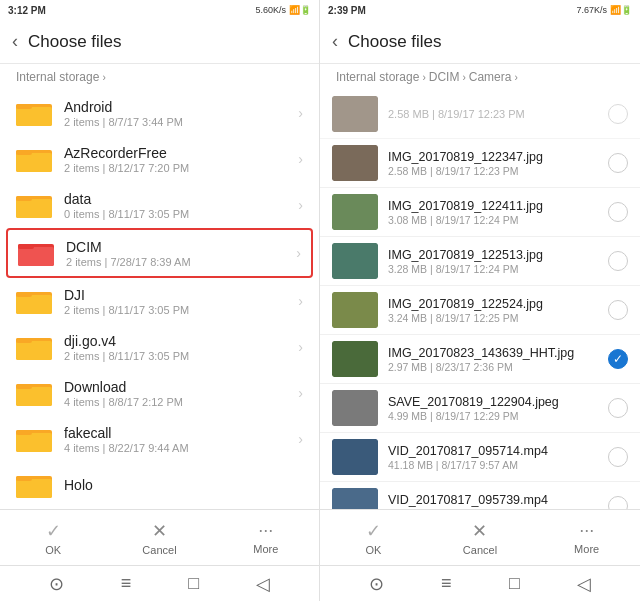 Image resolution: width=640 pixels, height=601 pixels. I want to click on left-cancel-button: ✕ Cancel, so click(159, 538).